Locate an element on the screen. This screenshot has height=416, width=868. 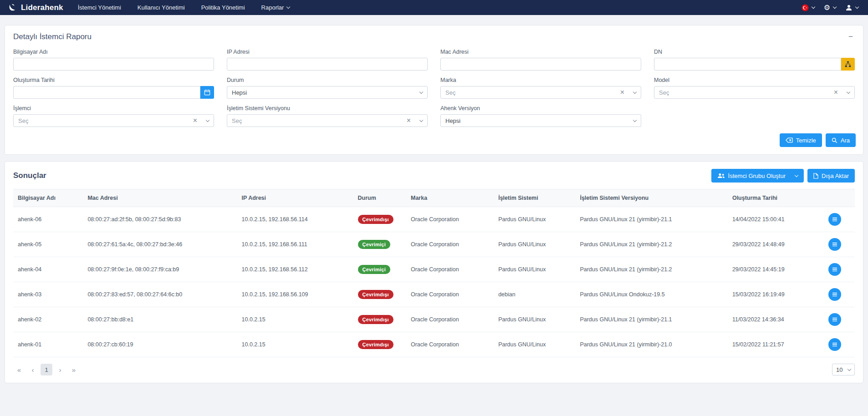
last-page-button: » is located at coordinates (74, 370).